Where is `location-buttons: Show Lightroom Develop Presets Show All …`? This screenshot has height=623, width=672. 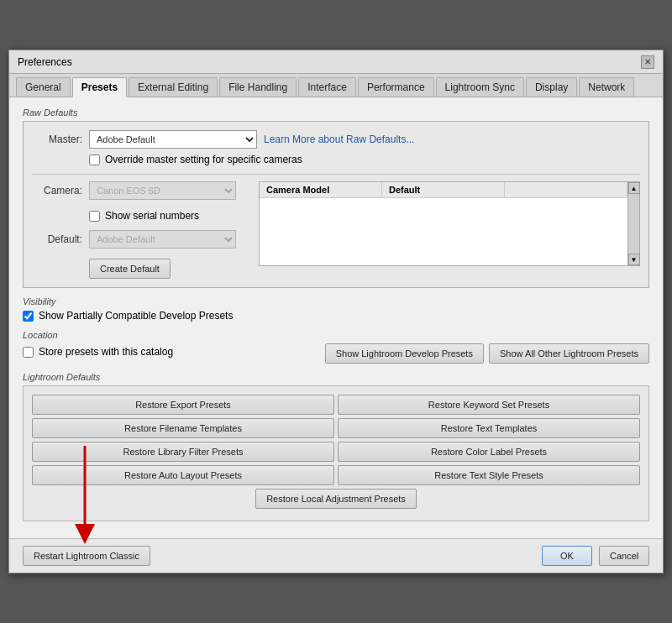
location-buttons: Show Lightroom Develop Presets Show All … is located at coordinates (487, 353).